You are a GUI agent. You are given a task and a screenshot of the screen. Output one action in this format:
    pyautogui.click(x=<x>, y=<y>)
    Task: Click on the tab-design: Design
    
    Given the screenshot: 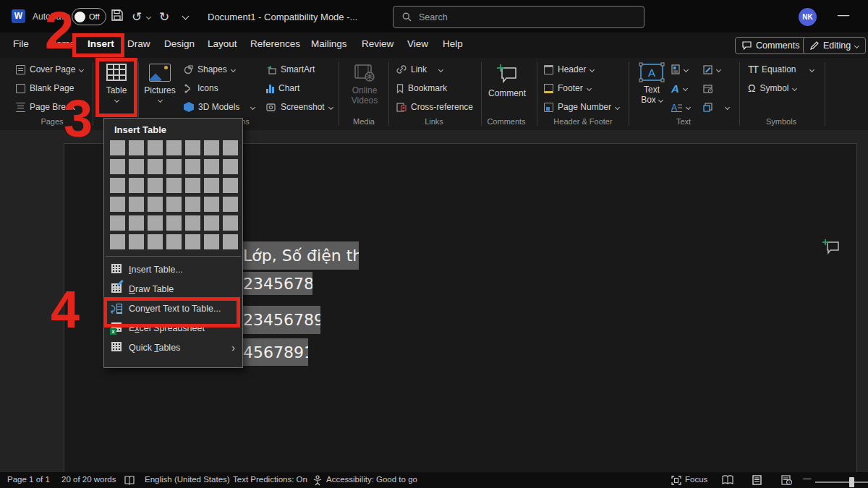 What is the action you would take?
    pyautogui.click(x=179, y=43)
    